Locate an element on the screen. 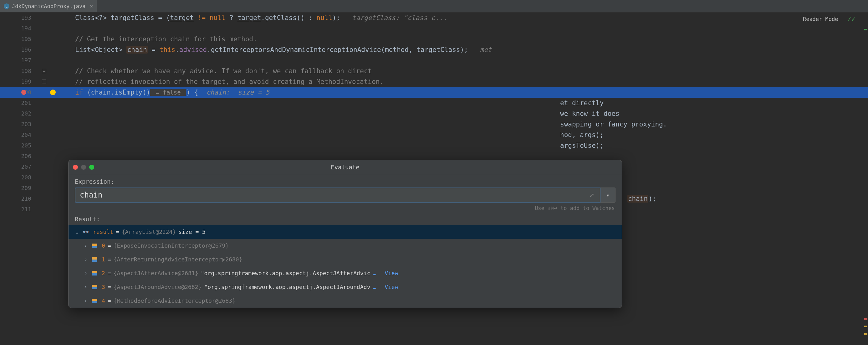  line-number: 211 is located at coordinates (20, 209).